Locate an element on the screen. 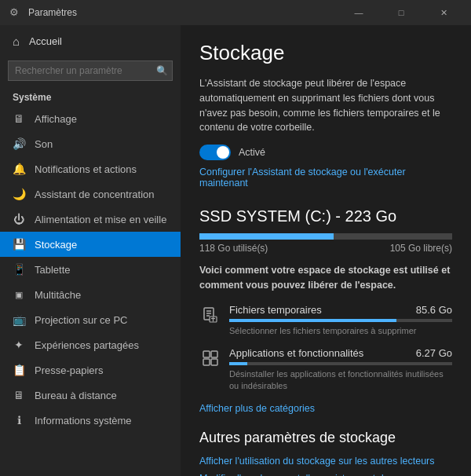 The image size is (471, 476). son-icon: 🔊 is located at coordinates (19, 144).